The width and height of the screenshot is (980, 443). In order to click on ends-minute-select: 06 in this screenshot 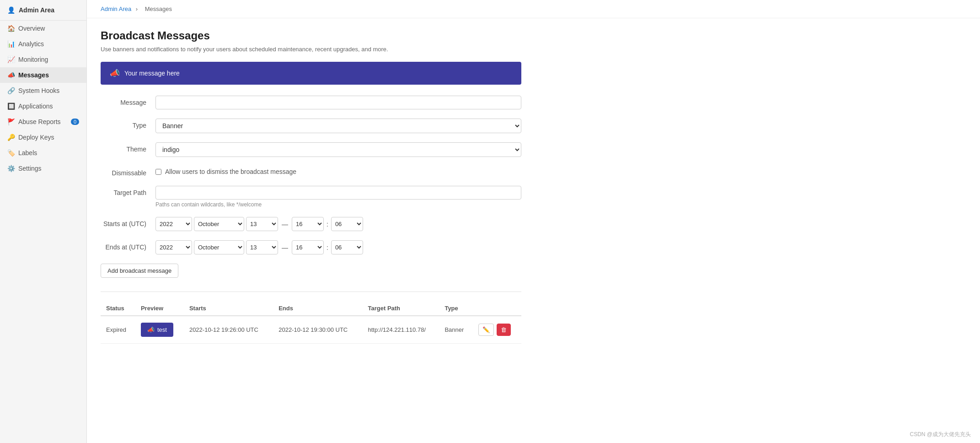, I will do `click(347, 247)`.